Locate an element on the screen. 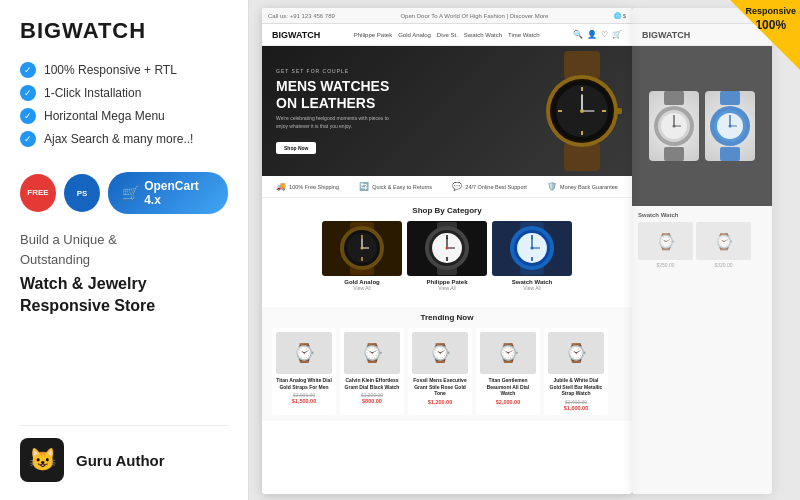 The image size is (800, 500). categories-title: Shop By Category is located at coordinates (447, 210).